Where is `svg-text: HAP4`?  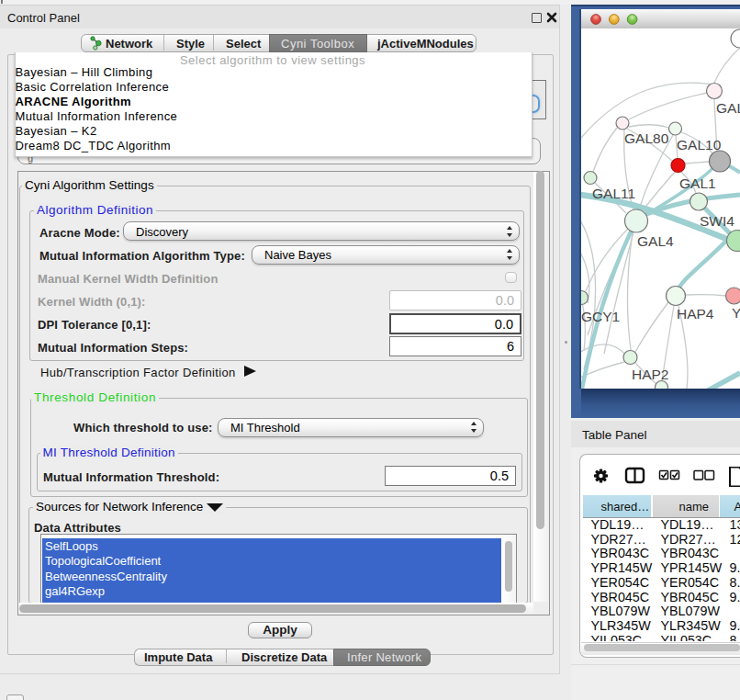 svg-text: HAP4 is located at coordinates (696, 314).